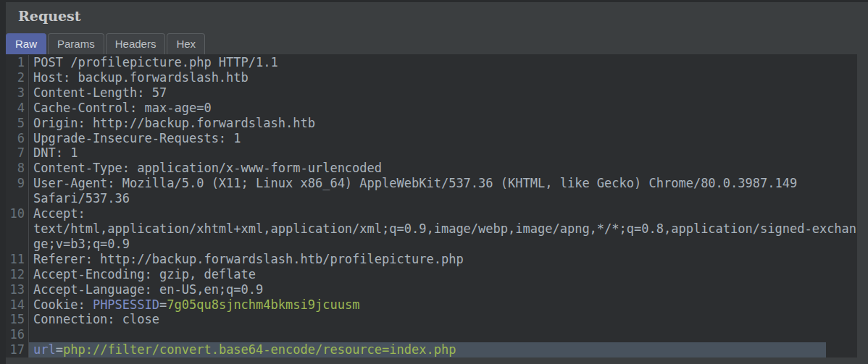 The height and width of the screenshot is (364, 868). What do you see at coordinates (126, 305) in the screenshot?
I see `text-segment: PHPSESSID` at bounding box center [126, 305].